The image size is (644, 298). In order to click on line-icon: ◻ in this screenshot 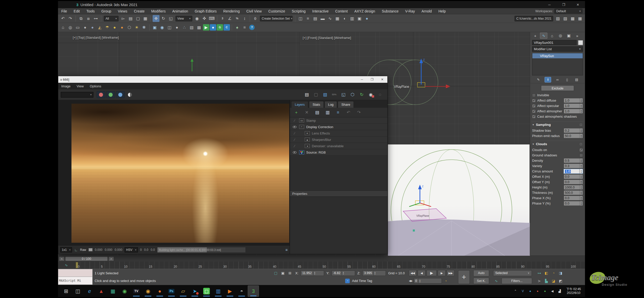, I will do `click(207, 291)`.